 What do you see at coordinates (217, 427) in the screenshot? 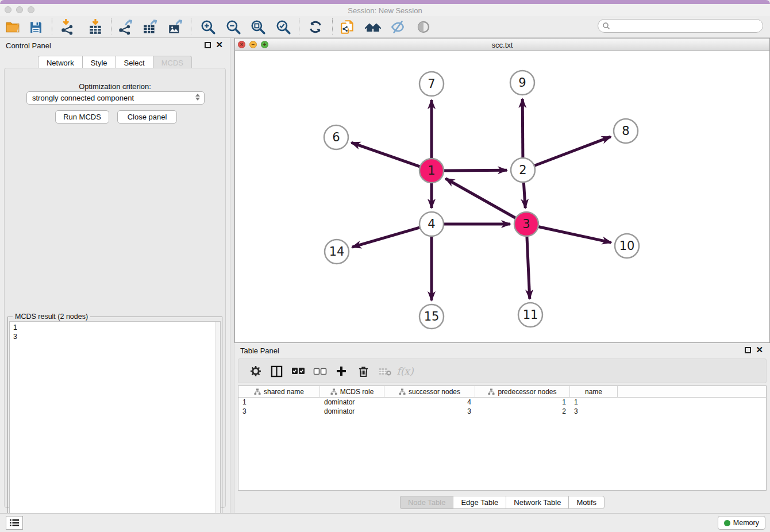
I see `result-scrollbar` at bounding box center [217, 427].